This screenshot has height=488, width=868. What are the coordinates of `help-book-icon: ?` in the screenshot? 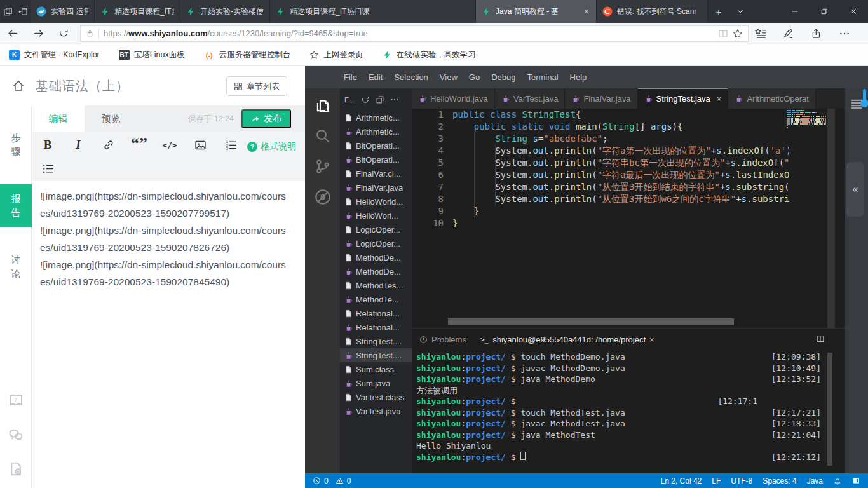 It's located at (16, 400).